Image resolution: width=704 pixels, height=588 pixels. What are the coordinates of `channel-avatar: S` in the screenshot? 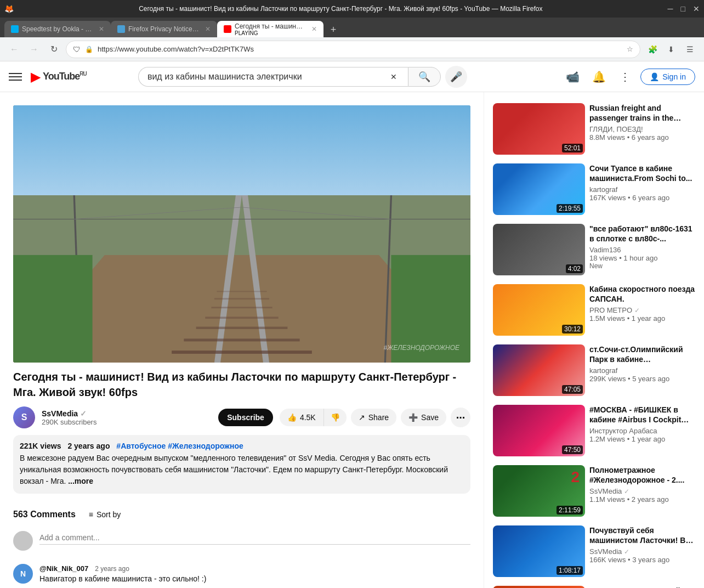 It's located at (24, 417).